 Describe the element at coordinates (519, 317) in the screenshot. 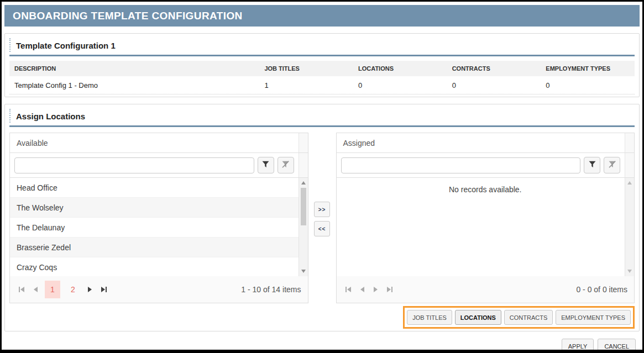

I see `category-tabs-highlight-box: JOB TITLES LOCATIONS CONTRACTS EMPLOYMEN…` at that location.